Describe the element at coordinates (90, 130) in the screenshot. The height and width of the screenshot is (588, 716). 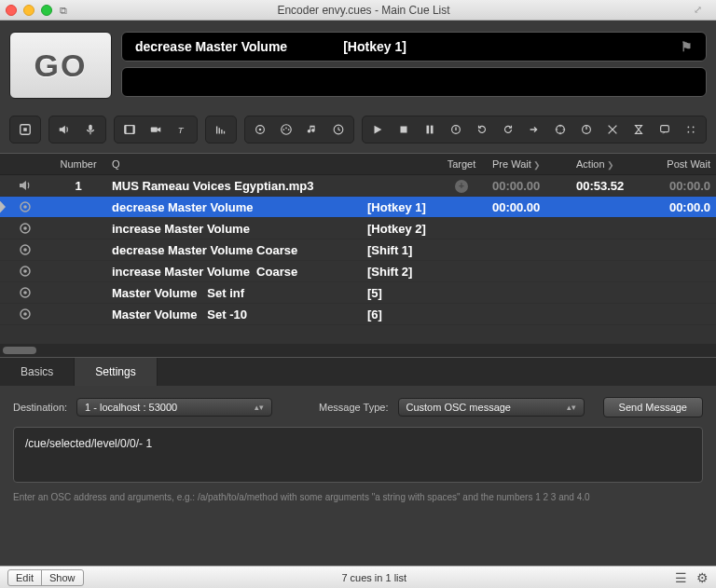
I see `mic-cue-icon` at that location.